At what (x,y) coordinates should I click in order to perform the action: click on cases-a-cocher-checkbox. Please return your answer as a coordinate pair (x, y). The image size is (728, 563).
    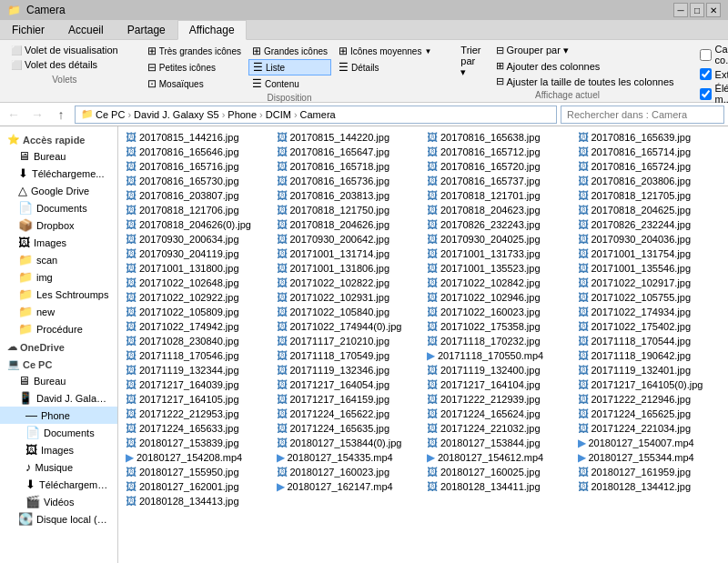
    Looking at the image, I should click on (706, 55).